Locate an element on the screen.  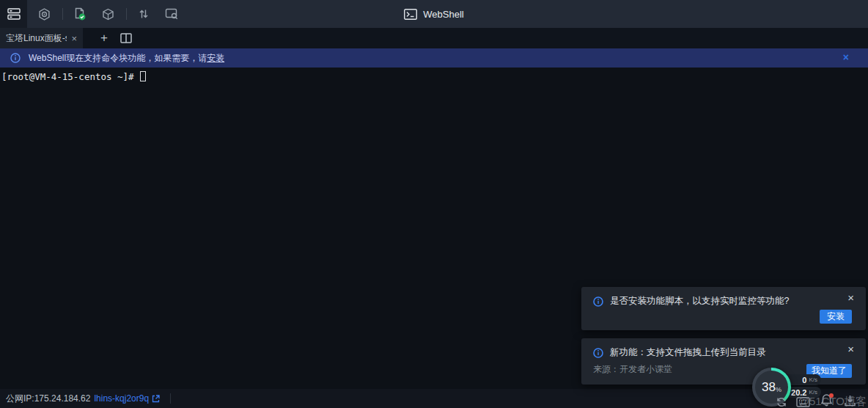
toast-message: 是否安装功能脚本，以支持实时监控等功能? is located at coordinates (699, 301).